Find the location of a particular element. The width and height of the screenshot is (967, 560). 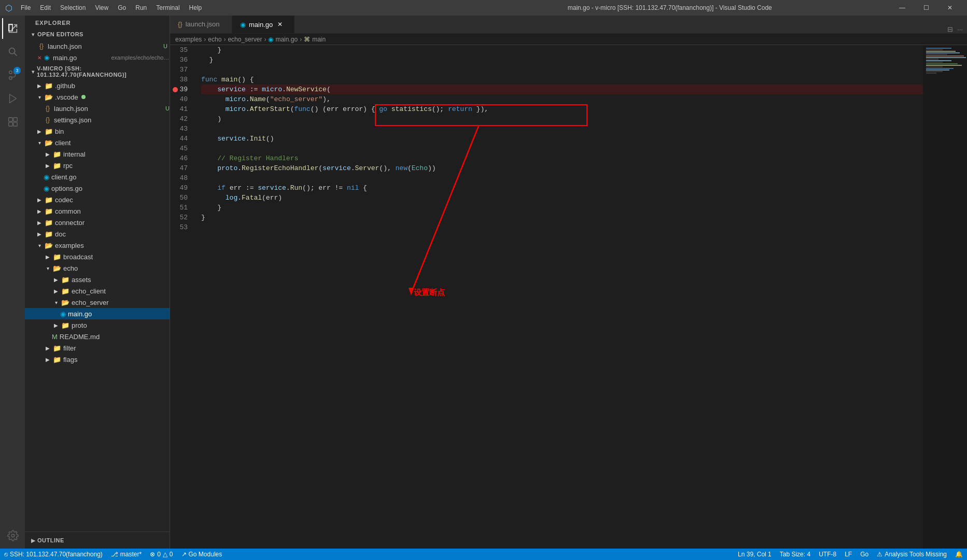

go-modules-icon: ↗ is located at coordinates (184, 554).